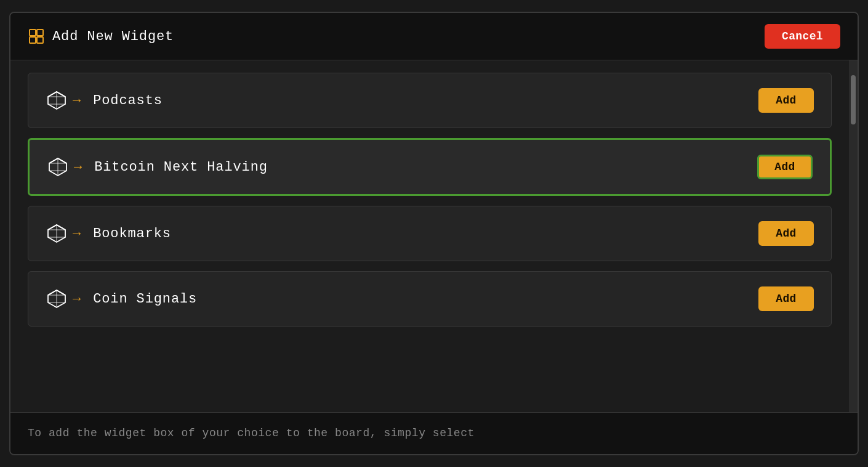 This screenshot has width=868, height=467. What do you see at coordinates (430, 100) in the screenshot?
I see `widget-item-podcasts: → Podcasts Add` at bounding box center [430, 100].